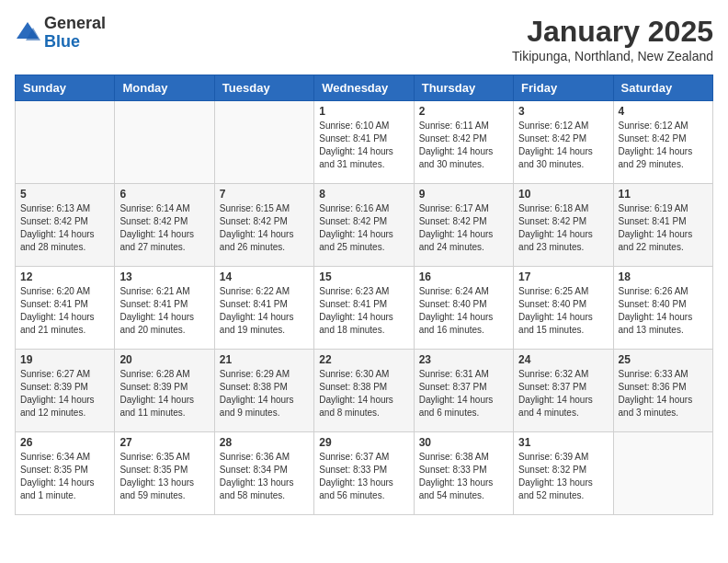  I want to click on day-info: Sunrise: 6:15 AM Sunset: 8:42 PM Dayligh…, so click(265, 228).